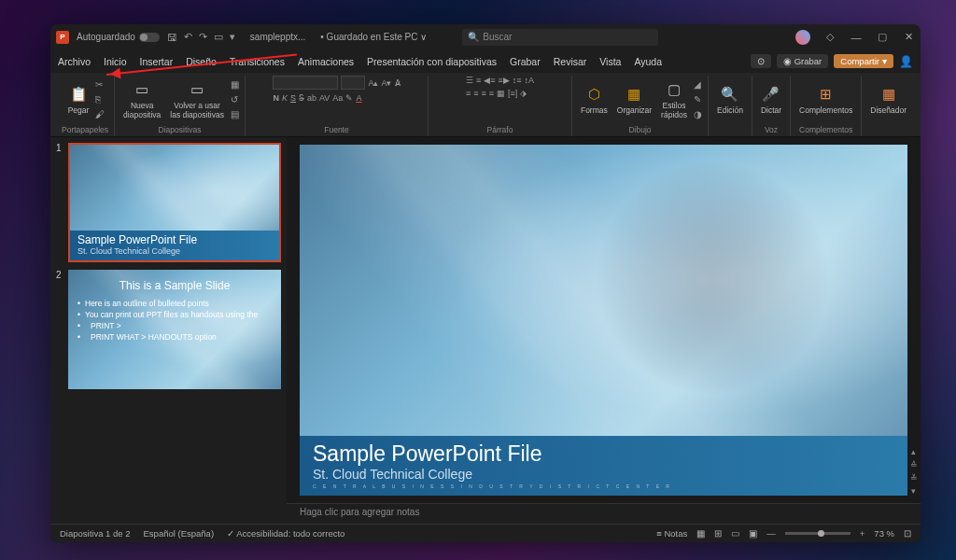 This screenshot has width=956, height=560. I want to click on fit-window-icon: ⊡, so click(907, 534).